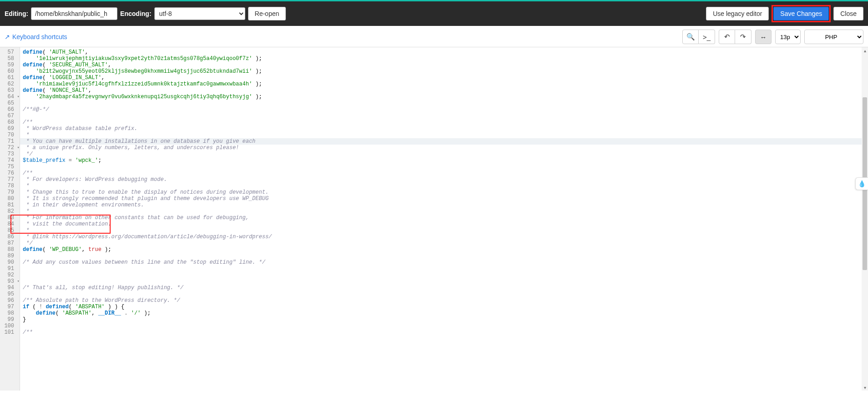  I want to click on redo-icon: ↷, so click(743, 37).